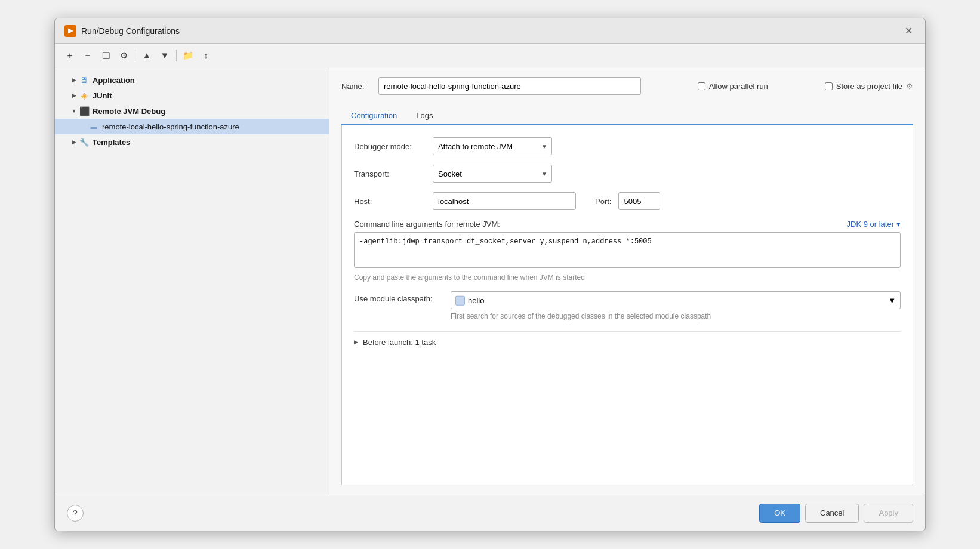  What do you see at coordinates (874, 224) in the screenshot?
I see `jdk-link: JDK 9 or later ▾` at bounding box center [874, 224].